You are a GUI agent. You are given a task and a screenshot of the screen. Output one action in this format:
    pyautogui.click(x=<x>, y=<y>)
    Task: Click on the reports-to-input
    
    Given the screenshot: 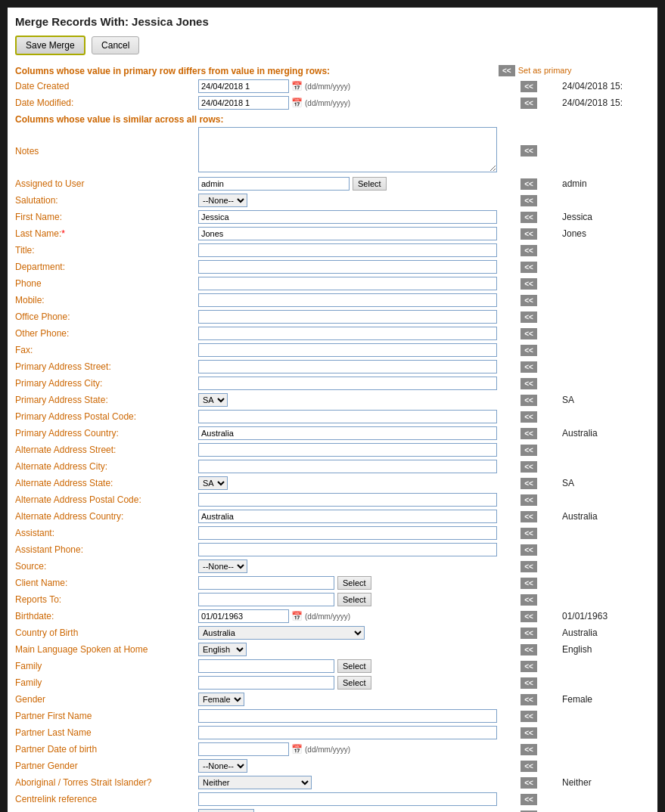 What is the action you would take?
    pyautogui.click(x=266, y=600)
    